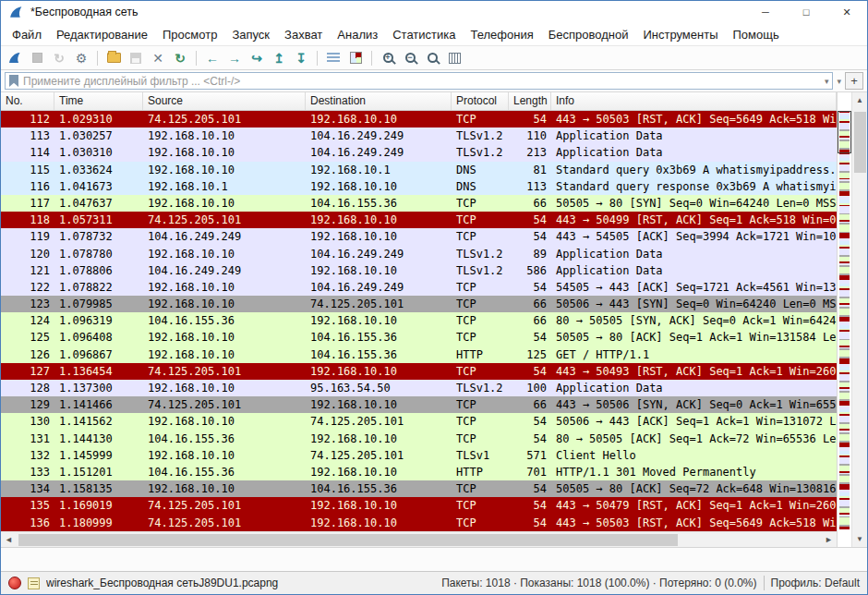 This screenshot has width=868, height=595. Describe the element at coordinates (419, 152) in the screenshot. I see `packet-row: 114 1.030310 192.168.10.10 104.16.249.24…` at that location.